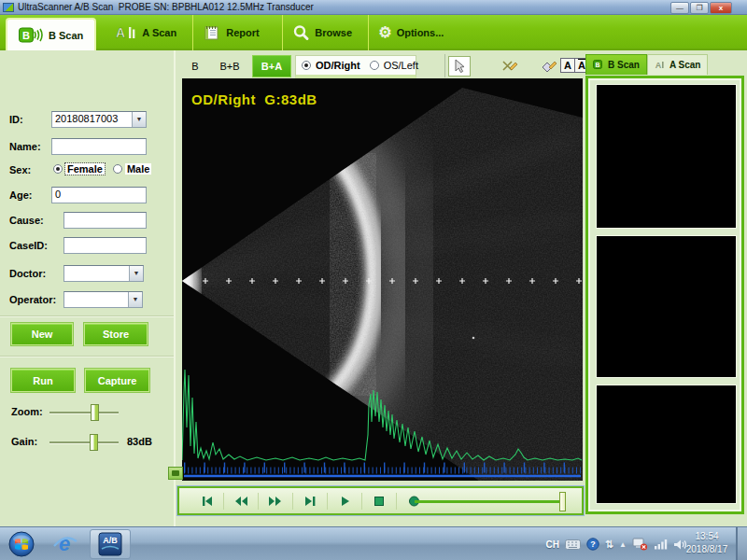 The width and height of the screenshot is (747, 560). What do you see at coordinates (306, 65) in the screenshot?
I see `od-right-radio` at bounding box center [306, 65].